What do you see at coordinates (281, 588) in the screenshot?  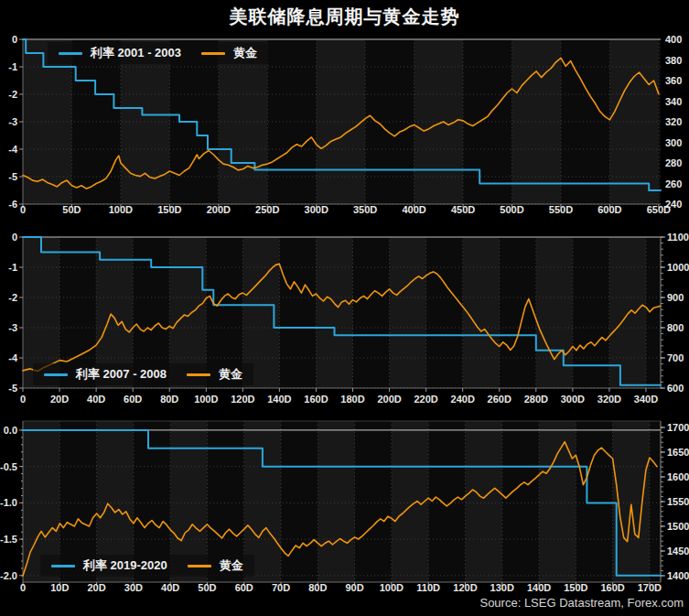 I see `svg-text: 70D` at bounding box center [281, 588].